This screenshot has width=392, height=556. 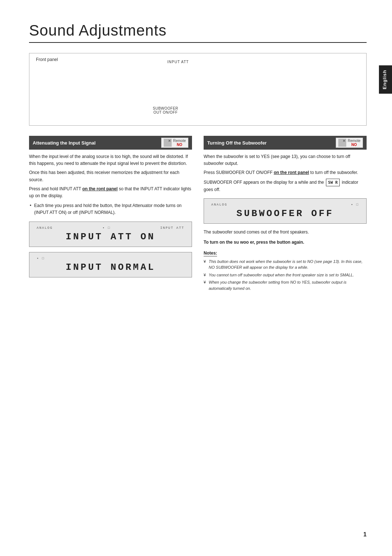 What do you see at coordinates (175, 143) in the screenshot?
I see `remote-badge-left: ✕ Remote NO` at bounding box center [175, 143].